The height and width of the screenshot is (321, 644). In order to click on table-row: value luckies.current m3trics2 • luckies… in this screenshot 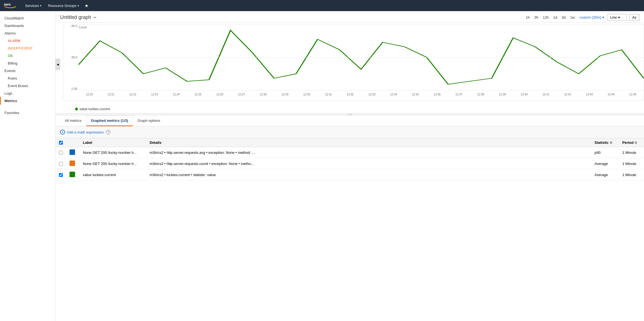, I will do `click(350, 175)`.